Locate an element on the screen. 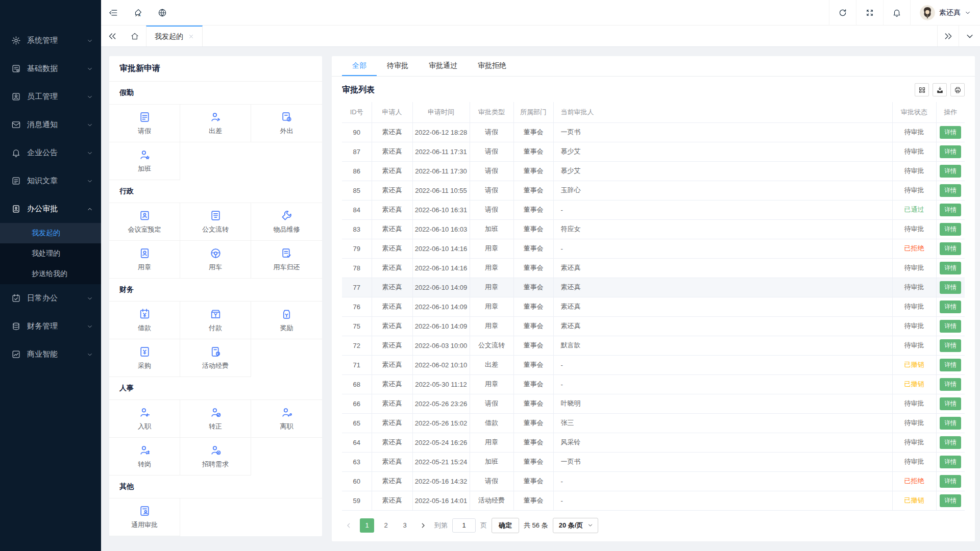 This screenshot has width=980, height=551. sidebar-item-label: 员工管理 is located at coordinates (42, 97).